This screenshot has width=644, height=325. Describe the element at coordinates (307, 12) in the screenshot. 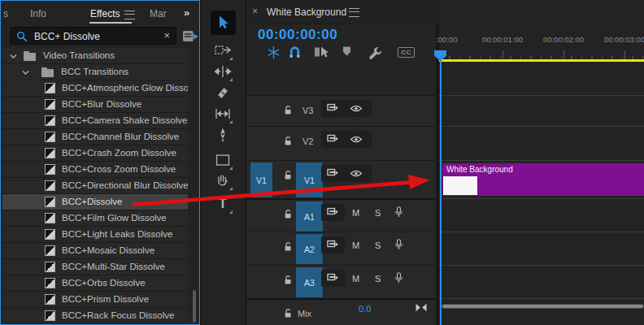

I see `timeline-tab-title: White Background` at that location.